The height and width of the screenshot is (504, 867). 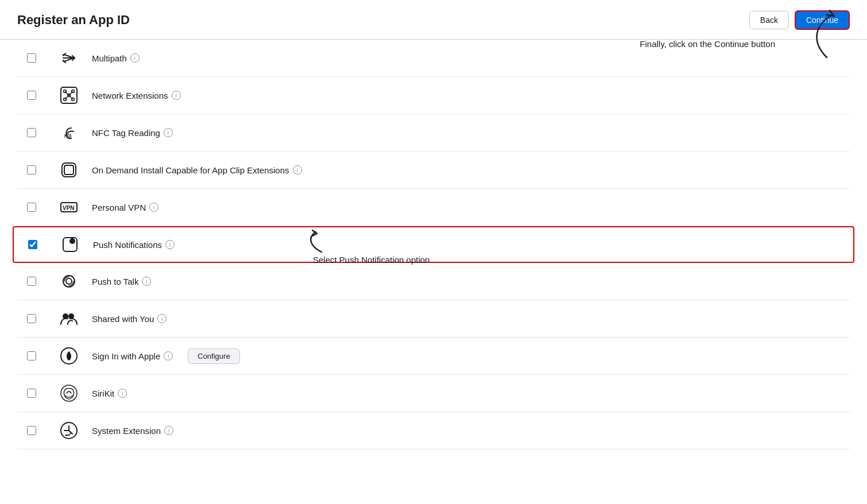 I want to click on back-button: Back, so click(x=769, y=20).